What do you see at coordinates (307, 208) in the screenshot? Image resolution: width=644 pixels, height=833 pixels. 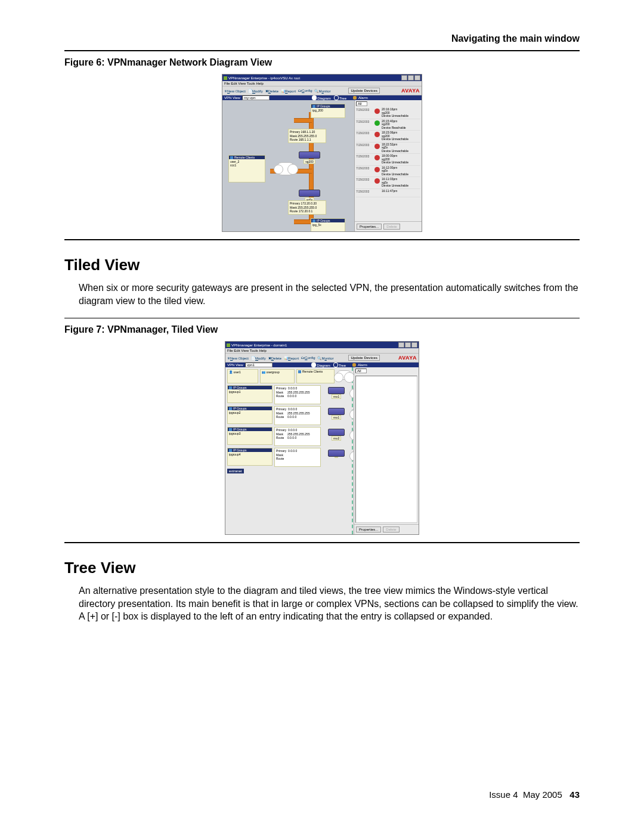 I see `device-details-bottom: Primary 172.20.0.20Mask 255.255.255.0Rou…` at bounding box center [307, 208].